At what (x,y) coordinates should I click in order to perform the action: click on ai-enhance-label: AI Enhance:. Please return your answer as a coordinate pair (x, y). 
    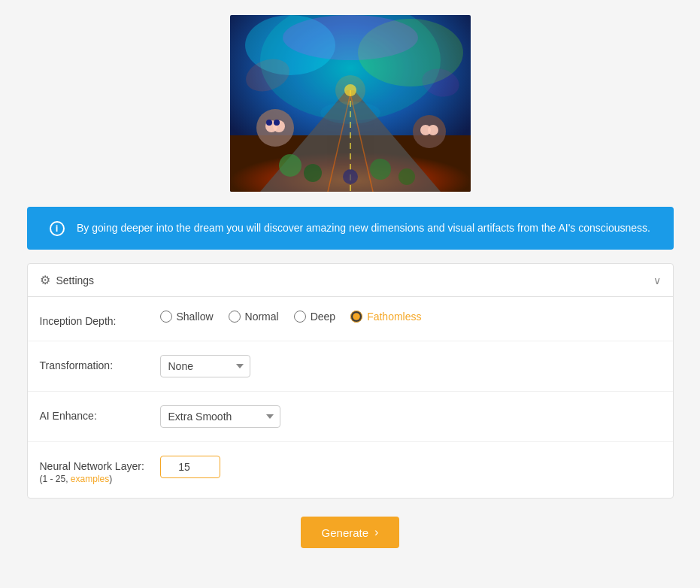
    Looking at the image, I should click on (92, 414).